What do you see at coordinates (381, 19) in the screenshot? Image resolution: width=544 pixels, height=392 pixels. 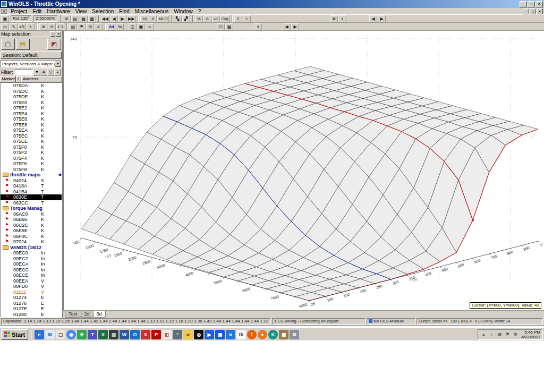 I see `pane-next-icon: ▶` at bounding box center [381, 19].